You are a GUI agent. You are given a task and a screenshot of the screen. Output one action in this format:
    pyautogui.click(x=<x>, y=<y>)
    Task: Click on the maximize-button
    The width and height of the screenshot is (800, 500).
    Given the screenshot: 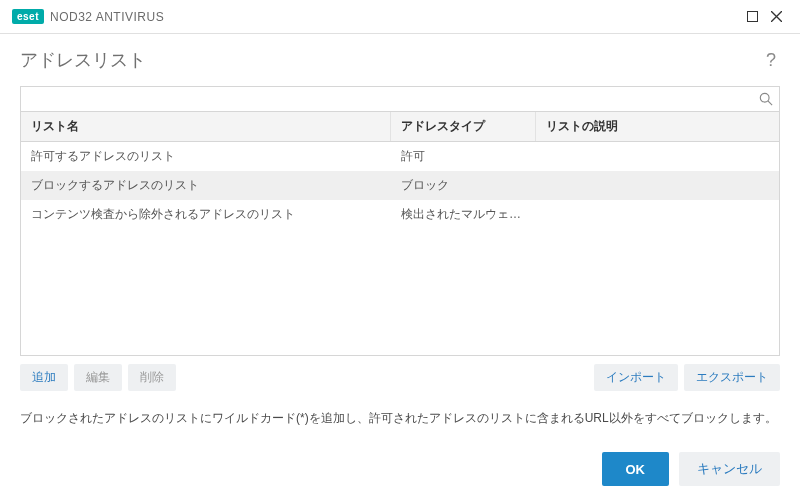 What is the action you would take?
    pyautogui.click(x=752, y=17)
    